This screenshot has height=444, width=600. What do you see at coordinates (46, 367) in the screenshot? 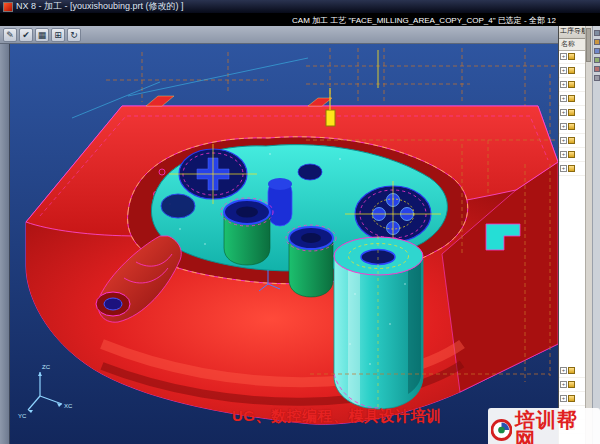
I see `triad-label-z: ZC` at bounding box center [46, 367].